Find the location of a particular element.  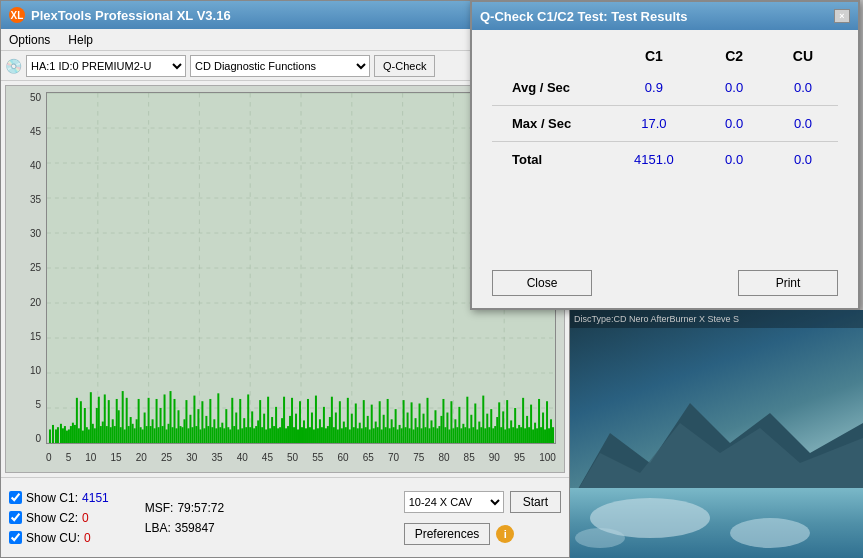

start-button: Start is located at coordinates (536, 502).